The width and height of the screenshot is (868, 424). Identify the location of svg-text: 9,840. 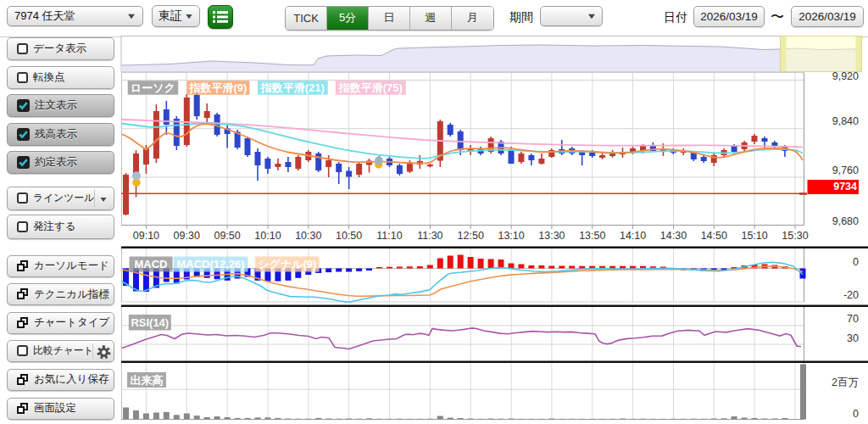
(846, 121).